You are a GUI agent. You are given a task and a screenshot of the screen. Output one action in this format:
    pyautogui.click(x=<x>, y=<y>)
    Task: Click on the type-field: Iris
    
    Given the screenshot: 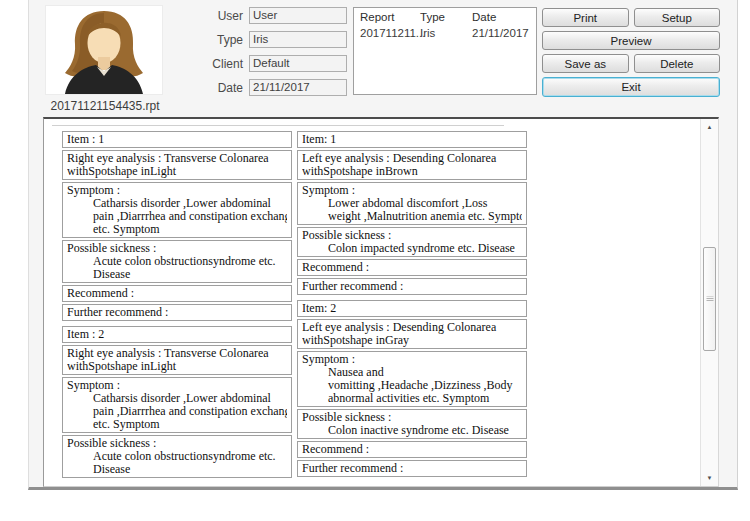 What is the action you would take?
    pyautogui.click(x=298, y=40)
    